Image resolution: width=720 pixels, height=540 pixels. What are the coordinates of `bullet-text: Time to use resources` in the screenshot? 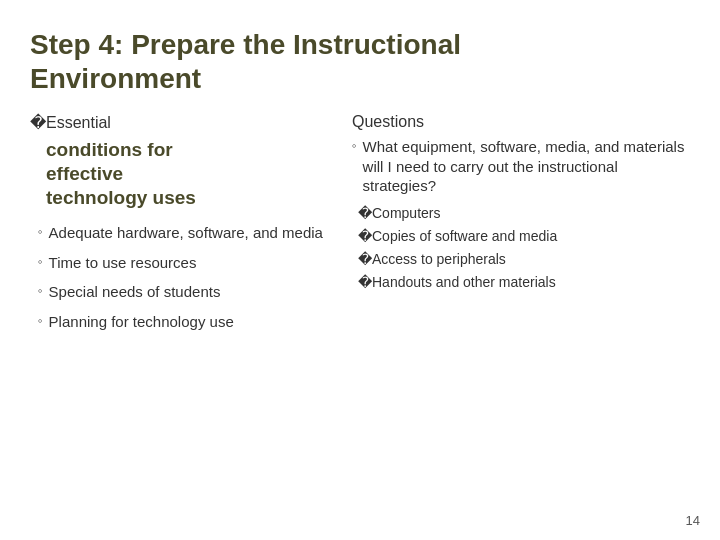 It's located at (123, 263).